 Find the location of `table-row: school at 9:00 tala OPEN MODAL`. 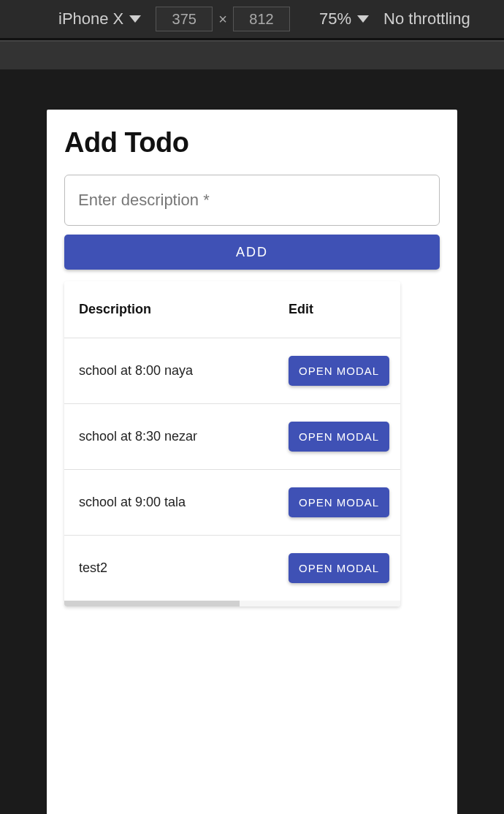

table-row: school at 9:00 tala OPEN MODAL is located at coordinates (232, 503).